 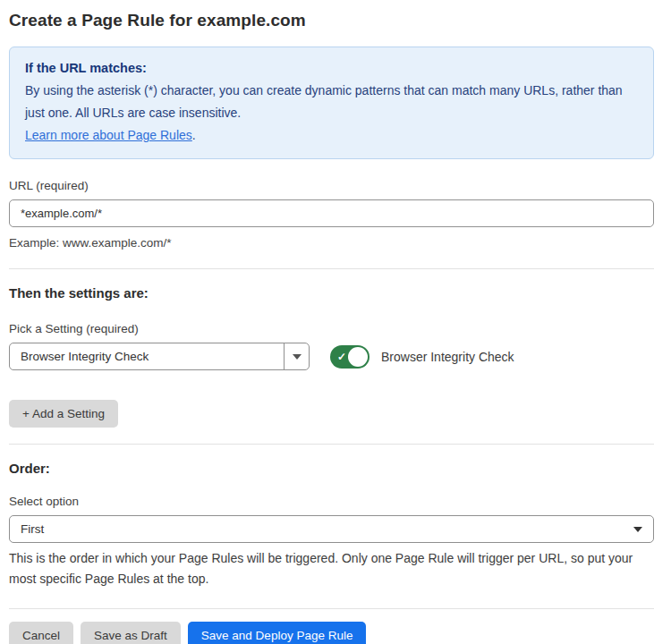 I want to click on footer-actions: Cancel Save as Draft Save and Deploy Pag…, so click(x=331, y=633).